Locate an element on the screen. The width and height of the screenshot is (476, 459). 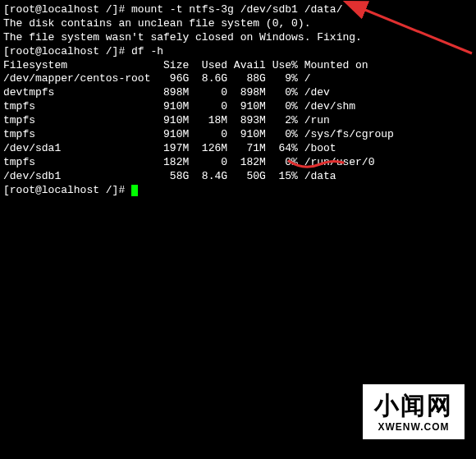
command-text: mount -t ntfs-3g /dev/sdb1 /data/ is located at coordinates (236, 10).